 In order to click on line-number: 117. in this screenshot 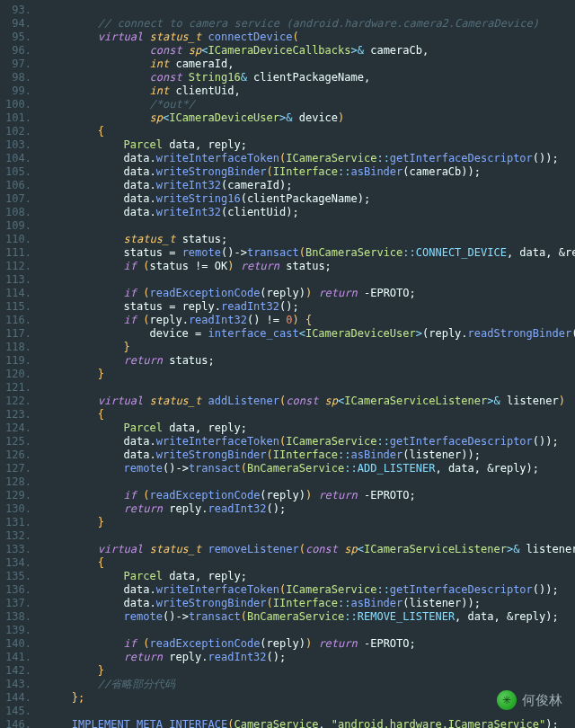, I will do `click(18, 334)`.